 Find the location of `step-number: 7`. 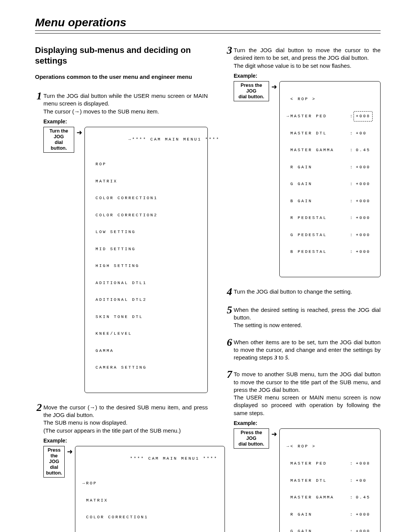

step-number: 7 is located at coordinates (229, 374).